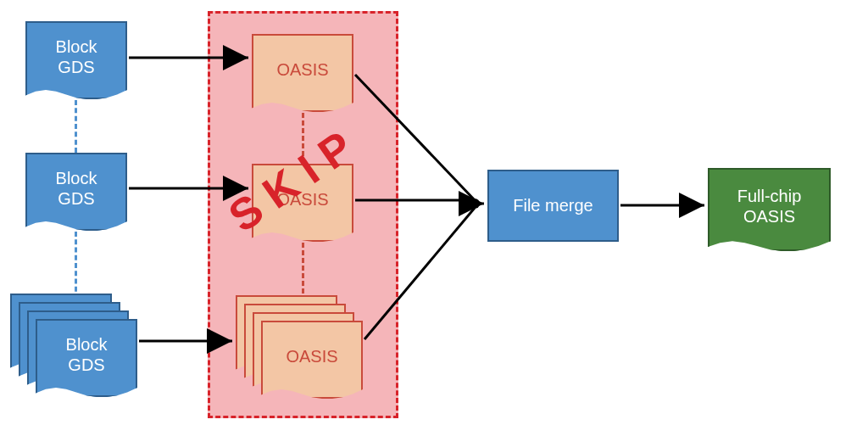  What do you see at coordinates (553, 205) in the screenshot?
I see `file-merge-process: File merge` at bounding box center [553, 205].